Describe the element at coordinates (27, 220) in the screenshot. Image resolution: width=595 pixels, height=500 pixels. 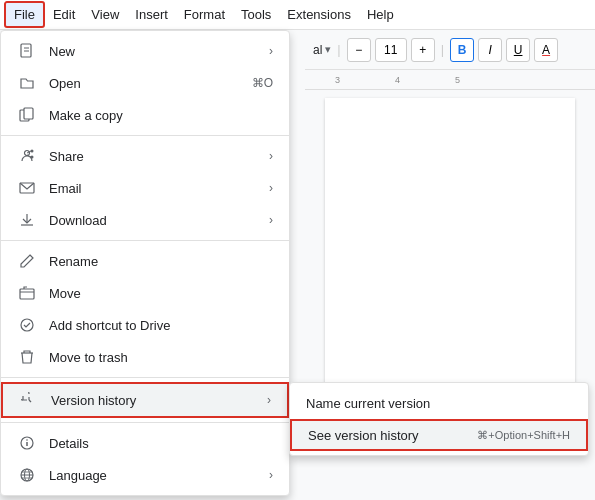
I see `download-icon` at that location.